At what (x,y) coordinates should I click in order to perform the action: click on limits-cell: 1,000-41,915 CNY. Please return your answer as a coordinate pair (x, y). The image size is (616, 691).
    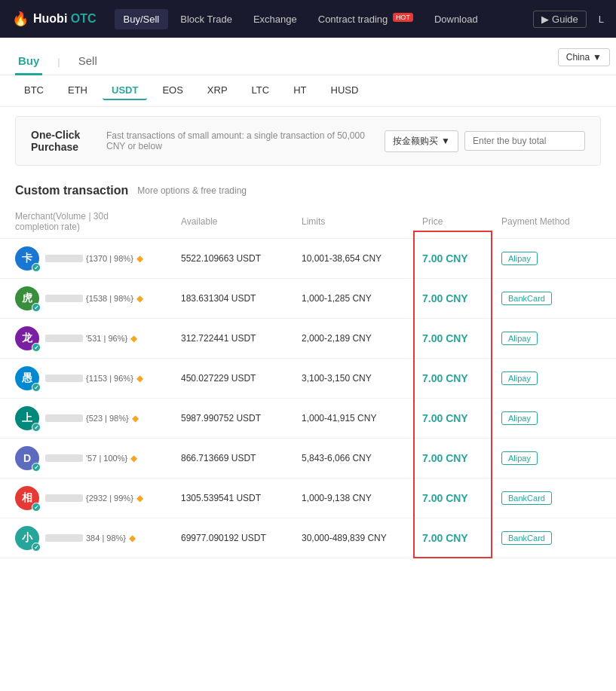
    Looking at the image, I should click on (347, 419).